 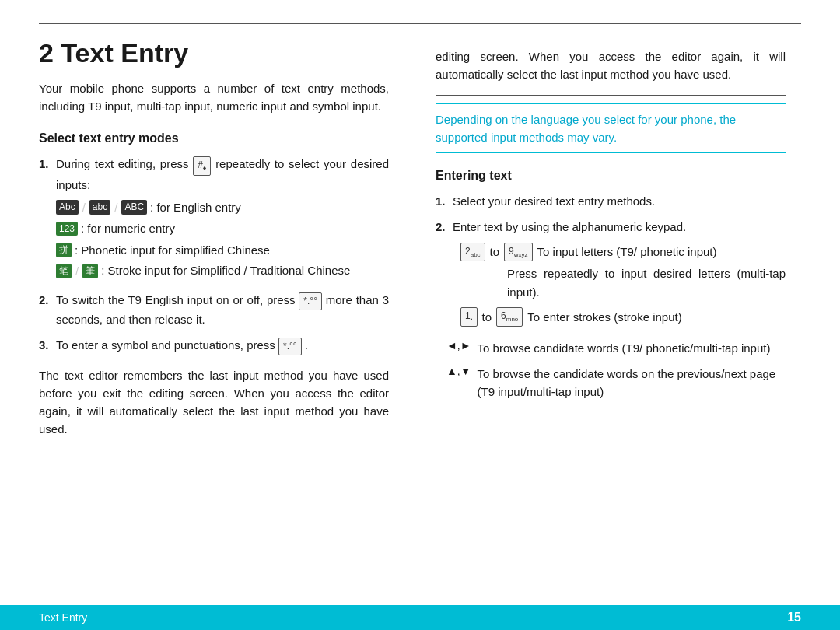 I want to click on chapter-title: 2 Text Entry, so click(x=214, y=53).